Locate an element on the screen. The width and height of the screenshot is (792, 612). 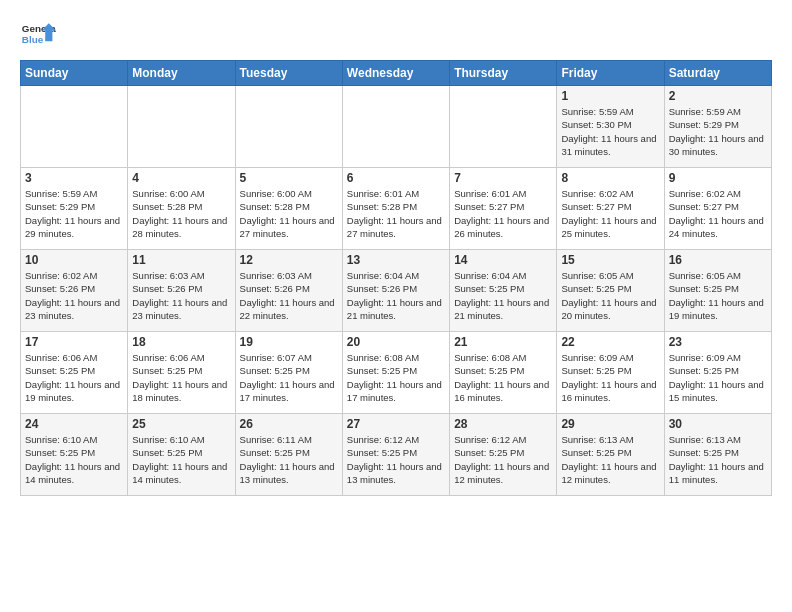
calendar-cell: 29Sunrise: 6:13 AMSunset: 5:25 PMDayligh… is located at coordinates (610, 455).